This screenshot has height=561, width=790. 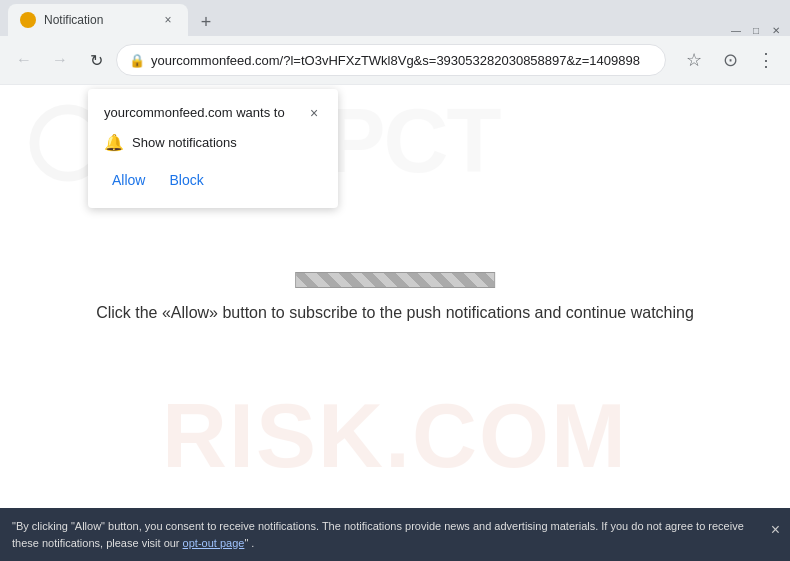 What do you see at coordinates (412, 142) in the screenshot?
I see `pct-watermark: PCT` at bounding box center [412, 142].